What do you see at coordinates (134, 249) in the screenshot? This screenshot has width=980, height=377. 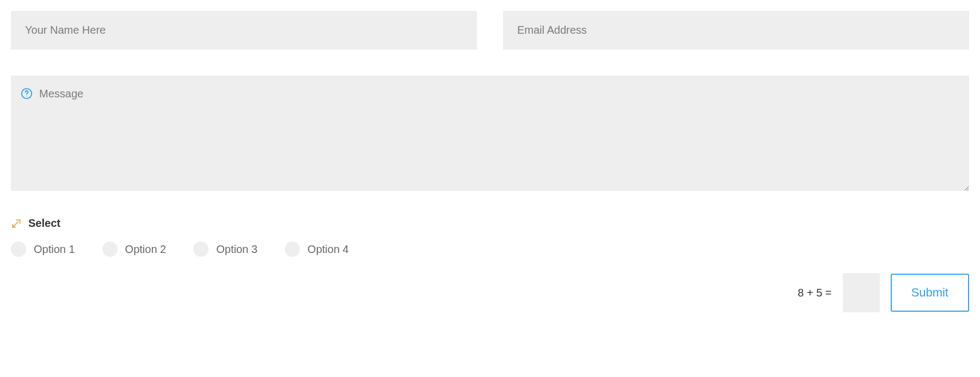 I see `option-2: Option 2` at bounding box center [134, 249].